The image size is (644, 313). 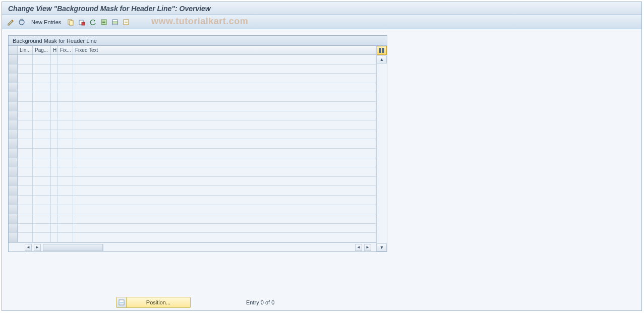 I want to click on hscroll-left-end-button: ◄, so click(x=359, y=247).